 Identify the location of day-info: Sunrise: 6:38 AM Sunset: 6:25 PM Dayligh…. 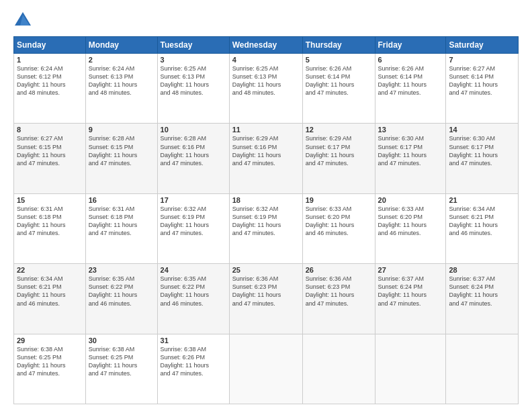
(50, 361).